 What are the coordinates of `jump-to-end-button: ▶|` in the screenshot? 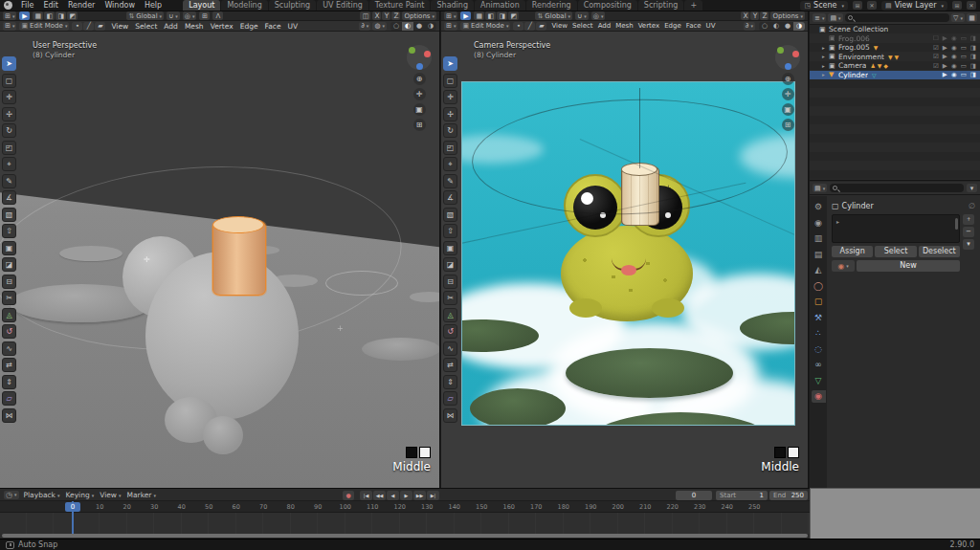 It's located at (433, 495).